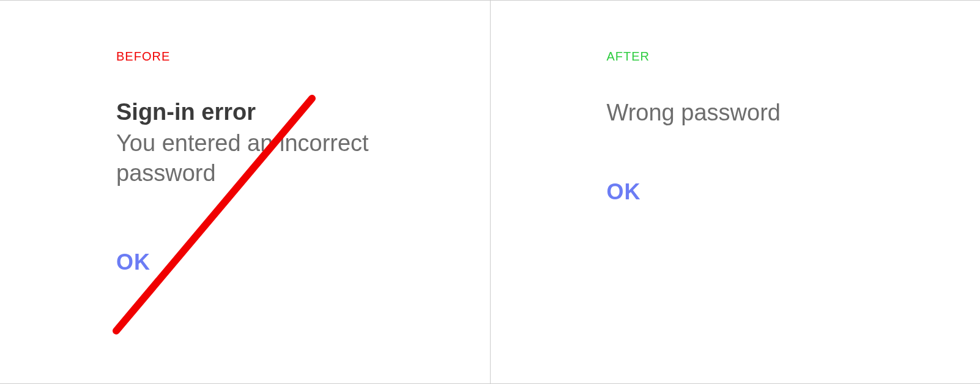 This screenshot has height=384, width=980. Describe the element at coordinates (303, 56) in the screenshot. I see `before-label: BEFORE` at that location.